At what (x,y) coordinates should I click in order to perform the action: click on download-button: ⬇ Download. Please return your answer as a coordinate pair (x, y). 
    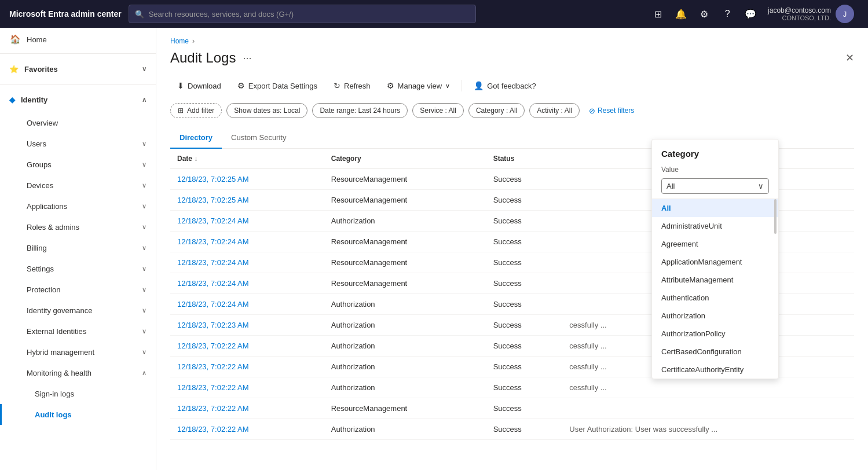
    Looking at the image, I should click on (199, 86).